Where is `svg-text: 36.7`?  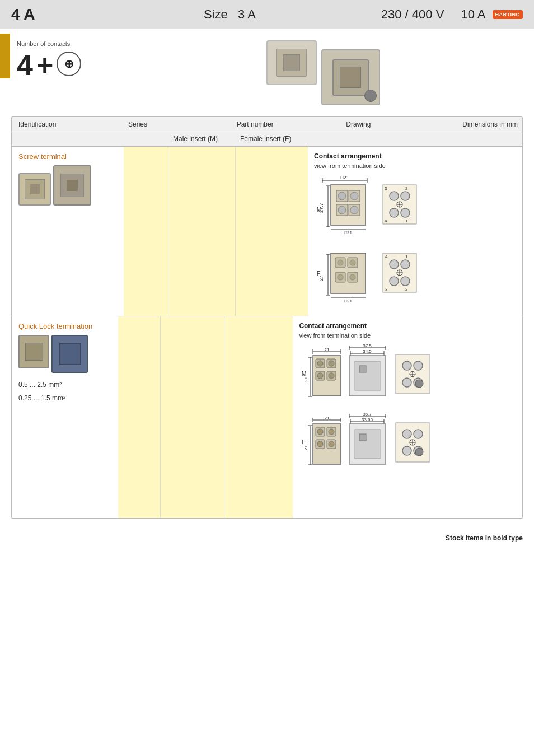 svg-text: 36.7 is located at coordinates (368, 414).